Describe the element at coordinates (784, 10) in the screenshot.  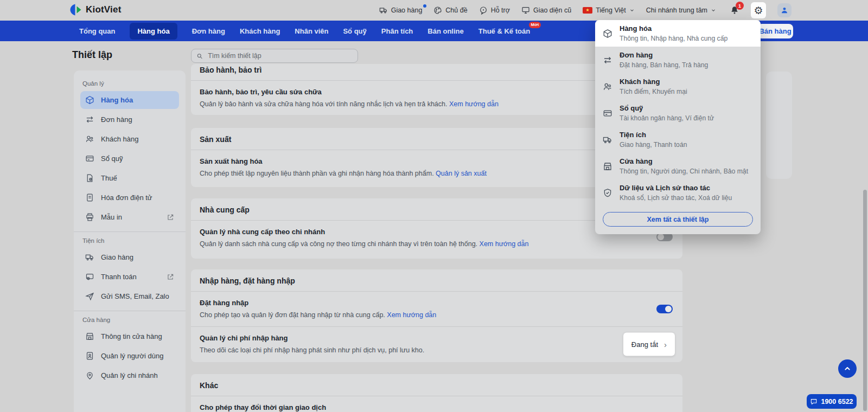
I see `user-account-button` at that location.